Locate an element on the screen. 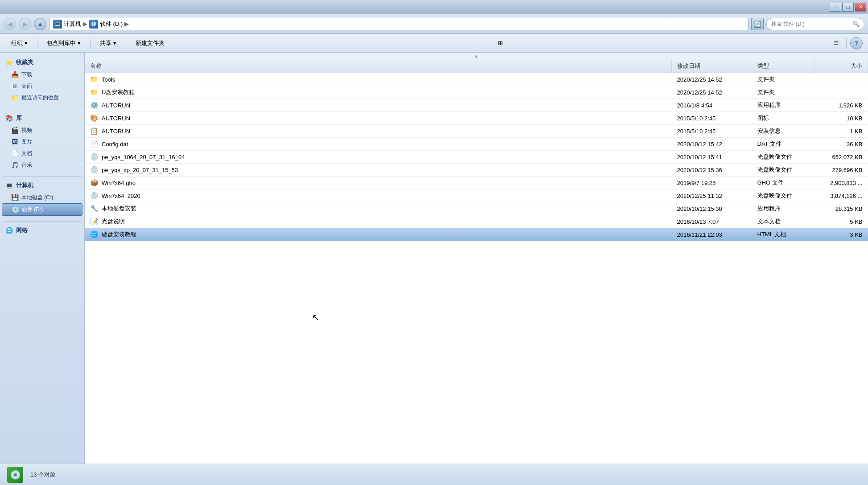  download-label: 下载 is located at coordinates (27, 75).